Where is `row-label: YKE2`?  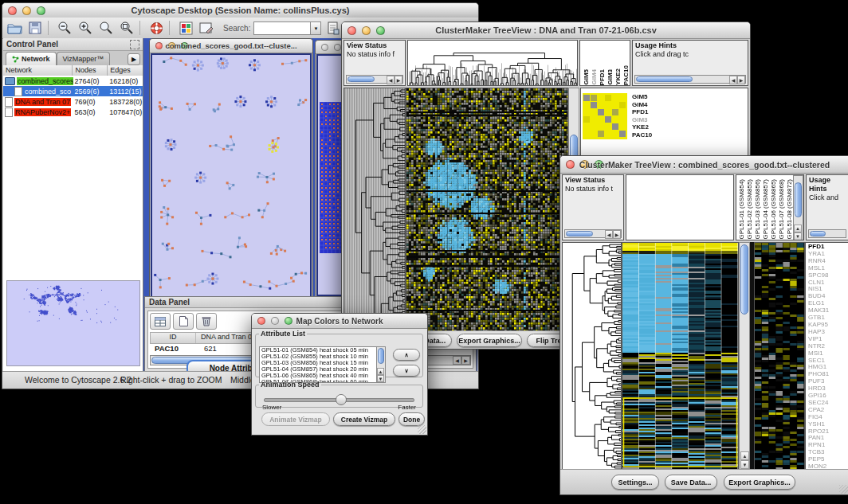
row-label: YKE2 is located at coordinates (642, 127).